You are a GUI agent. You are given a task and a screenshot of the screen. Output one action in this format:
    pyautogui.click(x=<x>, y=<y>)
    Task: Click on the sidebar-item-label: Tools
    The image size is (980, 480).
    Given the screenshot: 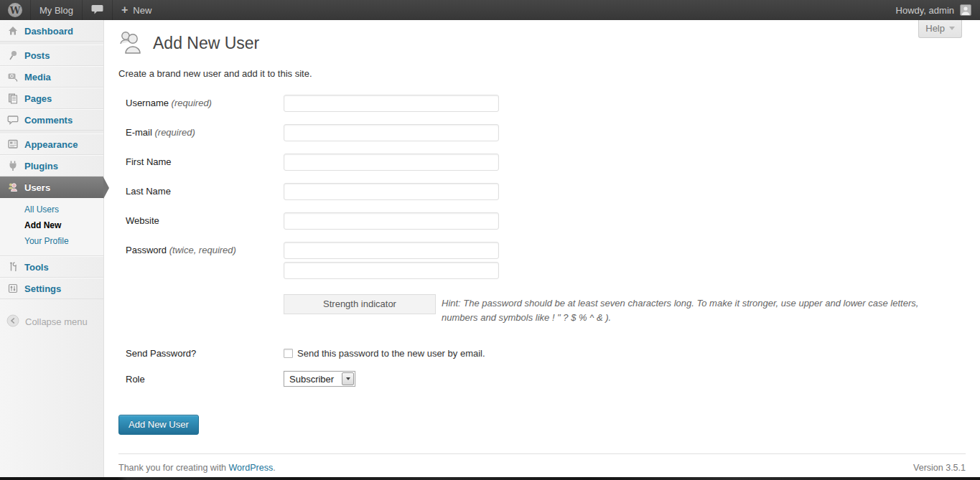 What is the action you would take?
    pyautogui.click(x=37, y=267)
    